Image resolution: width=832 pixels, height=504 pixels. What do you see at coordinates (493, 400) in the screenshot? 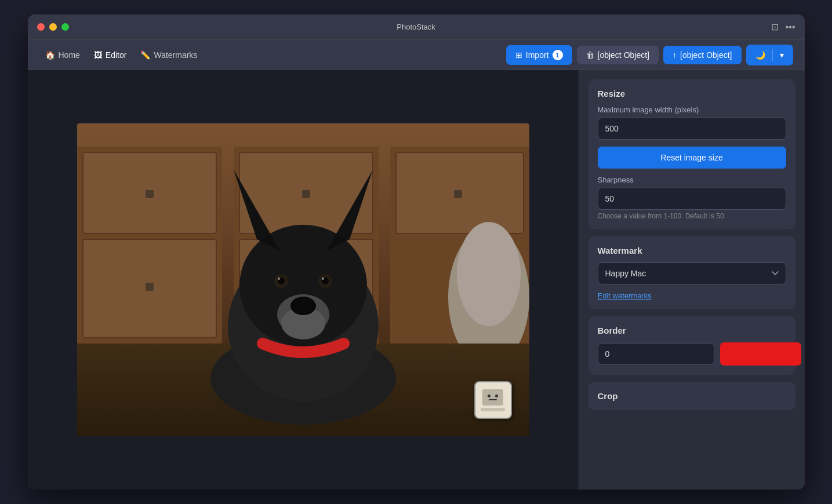
I see `mac-mouth` at bounding box center [493, 400].